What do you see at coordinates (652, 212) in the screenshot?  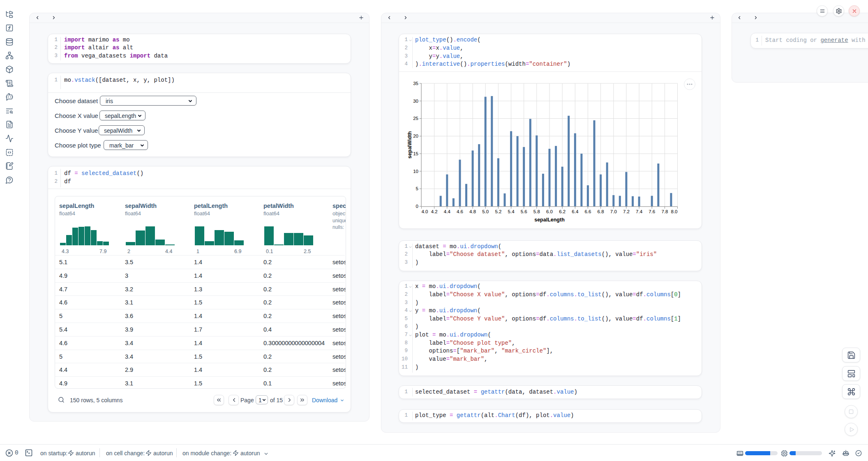 I see `svg-text: 7.6` at bounding box center [652, 212].